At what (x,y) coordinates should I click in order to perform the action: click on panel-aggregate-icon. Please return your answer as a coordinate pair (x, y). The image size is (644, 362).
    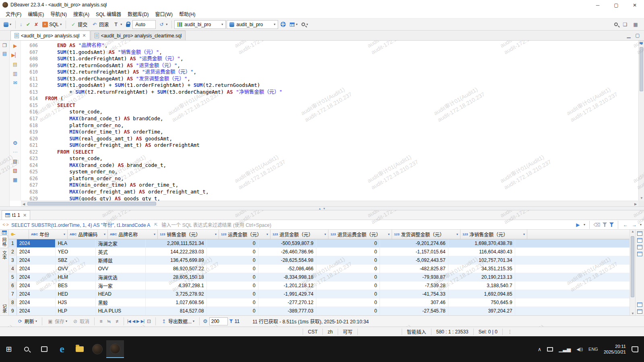
    Looking at the image, I should click on (640, 247).